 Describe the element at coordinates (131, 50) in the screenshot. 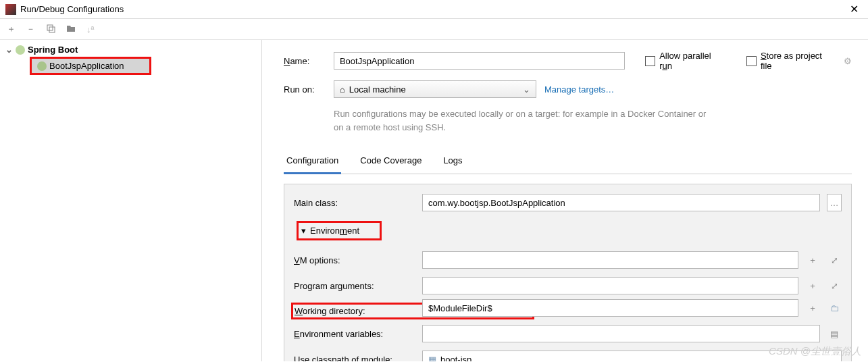

I see `tree-root-spring-boot: ⌄ Spring Boot` at that location.